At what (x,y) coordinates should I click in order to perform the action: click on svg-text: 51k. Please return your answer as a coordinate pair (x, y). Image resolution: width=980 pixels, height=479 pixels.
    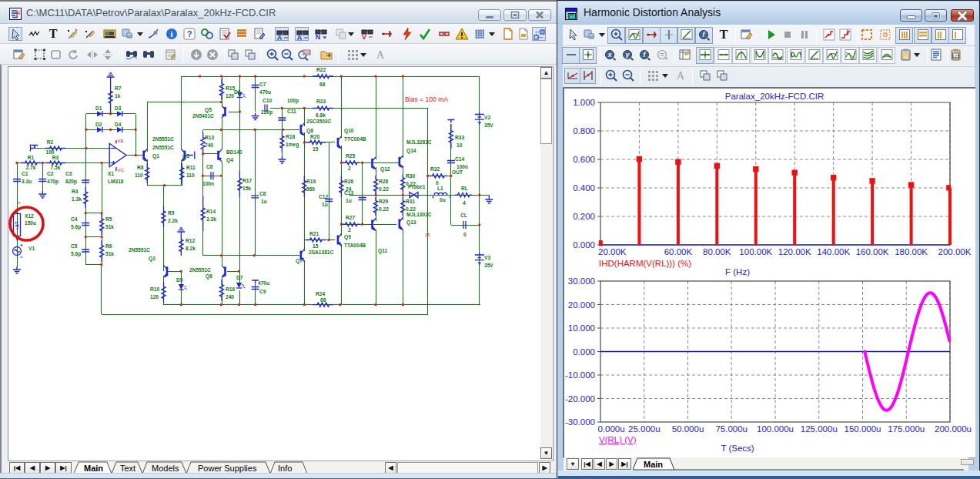
    Looking at the image, I should click on (109, 254).